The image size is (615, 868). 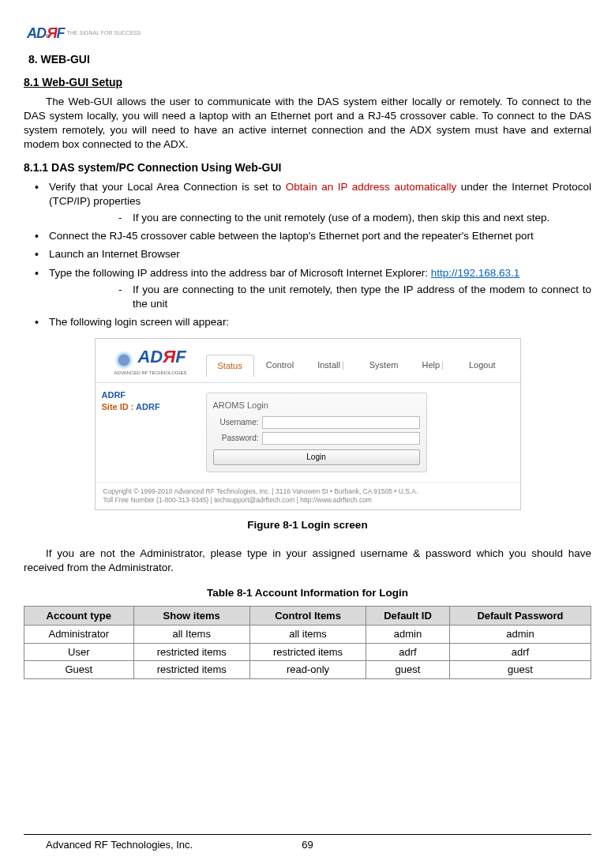 What do you see at coordinates (231, 366) in the screenshot?
I see `tab-status: Status` at bounding box center [231, 366].